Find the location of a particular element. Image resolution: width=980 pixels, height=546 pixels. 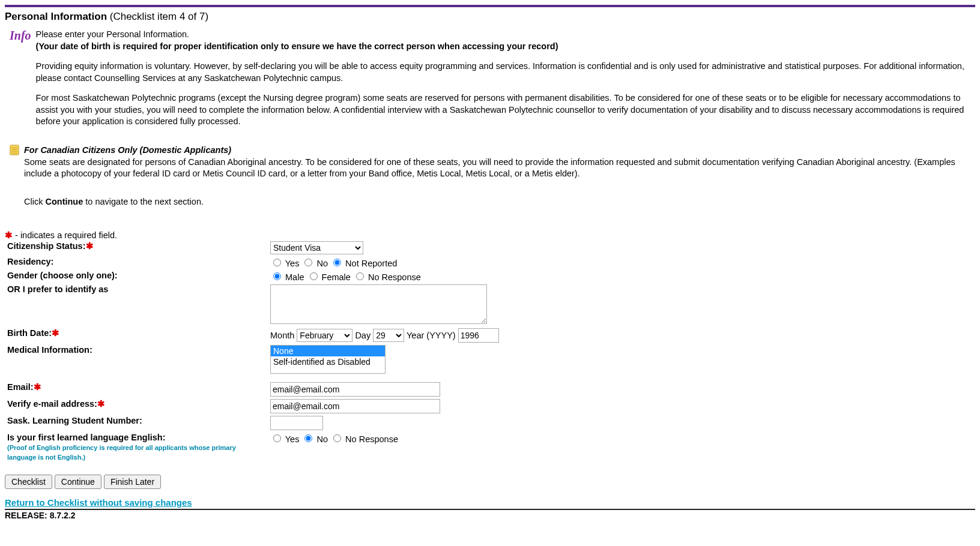

info-icon: Info is located at coordinates (20, 36).